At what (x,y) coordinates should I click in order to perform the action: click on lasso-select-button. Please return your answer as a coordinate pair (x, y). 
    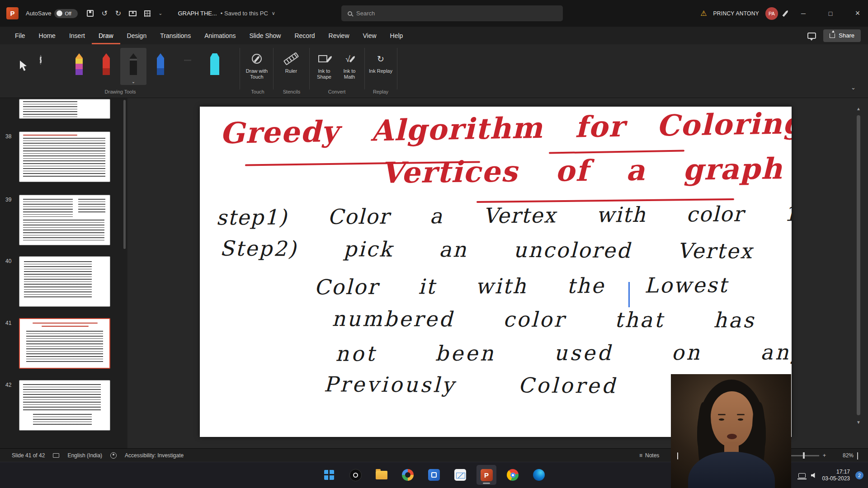
    Looking at the image, I should click on (47, 63).